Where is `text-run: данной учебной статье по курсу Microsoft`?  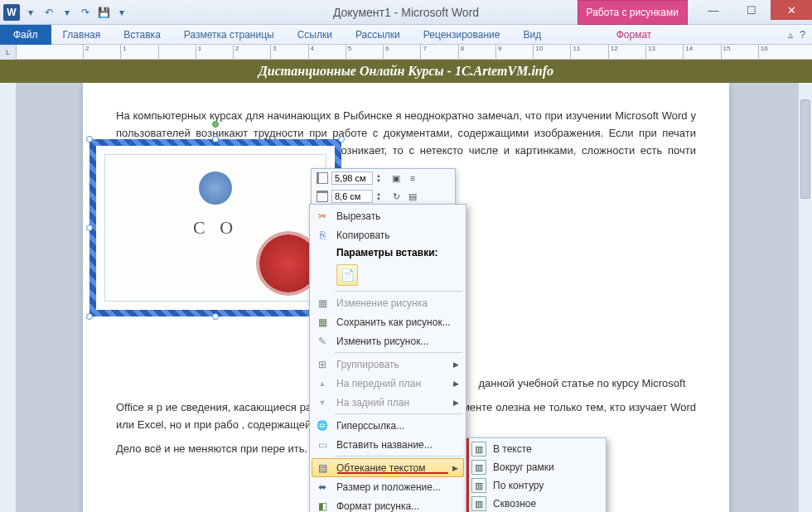 text-run: данной учебной статье по курсу Microsoft is located at coordinates (582, 383).